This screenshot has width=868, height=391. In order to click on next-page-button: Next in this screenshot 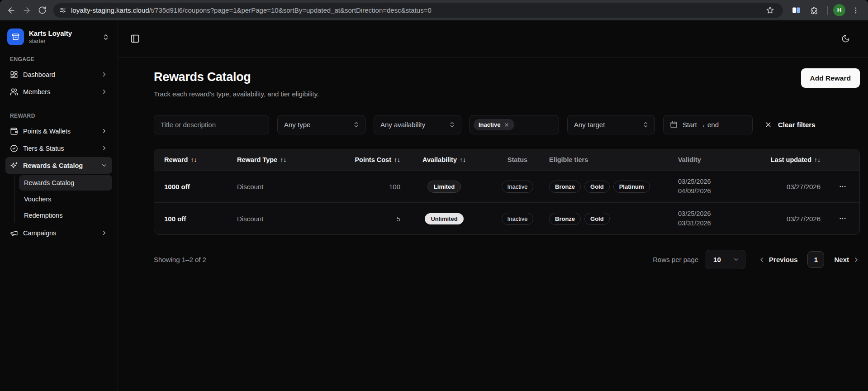, I will do `click(847, 260)`.